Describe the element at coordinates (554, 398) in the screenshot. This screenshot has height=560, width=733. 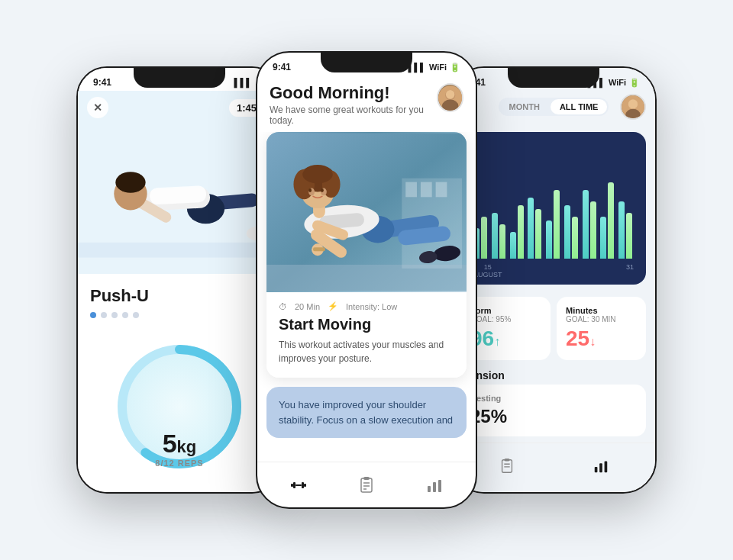
I see `resting-label: Resting` at that location.